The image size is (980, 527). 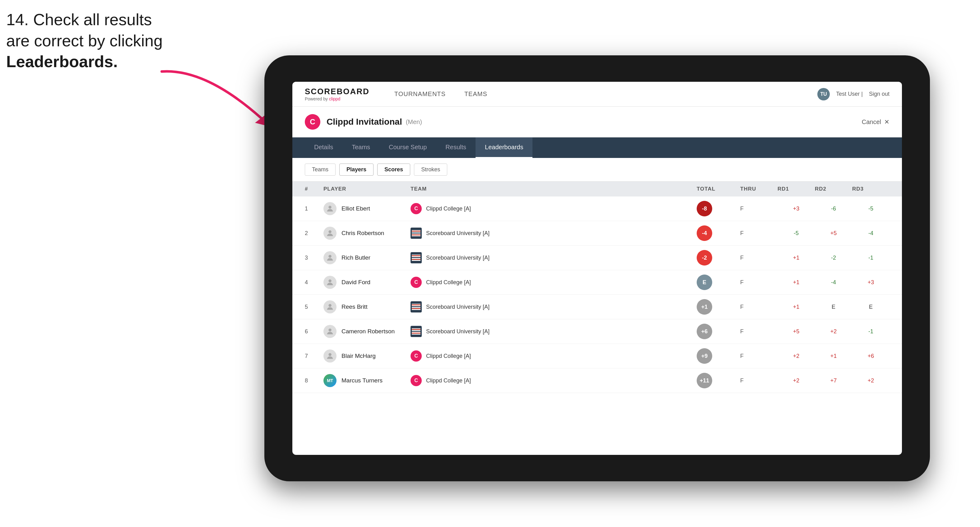 What do you see at coordinates (355, 307) in the screenshot?
I see `player-name: Rees Britt` at bounding box center [355, 307].